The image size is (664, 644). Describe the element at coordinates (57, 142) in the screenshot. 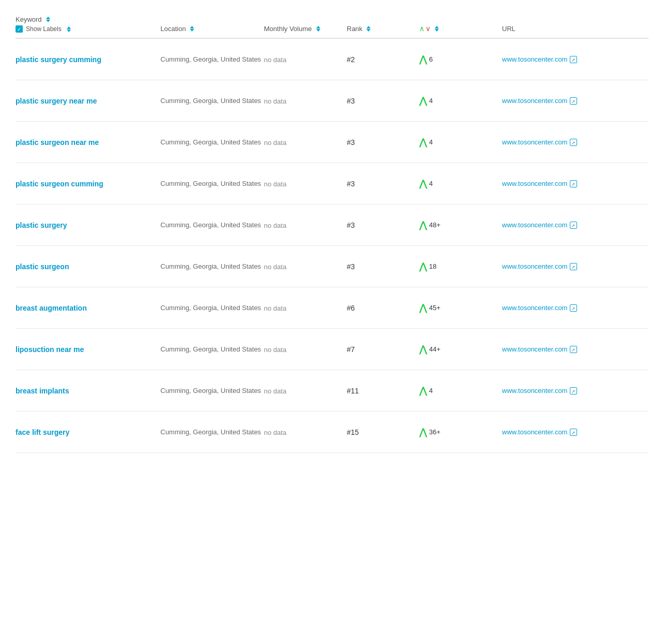

I see `keyword-link: plastic surgeon near me` at that location.